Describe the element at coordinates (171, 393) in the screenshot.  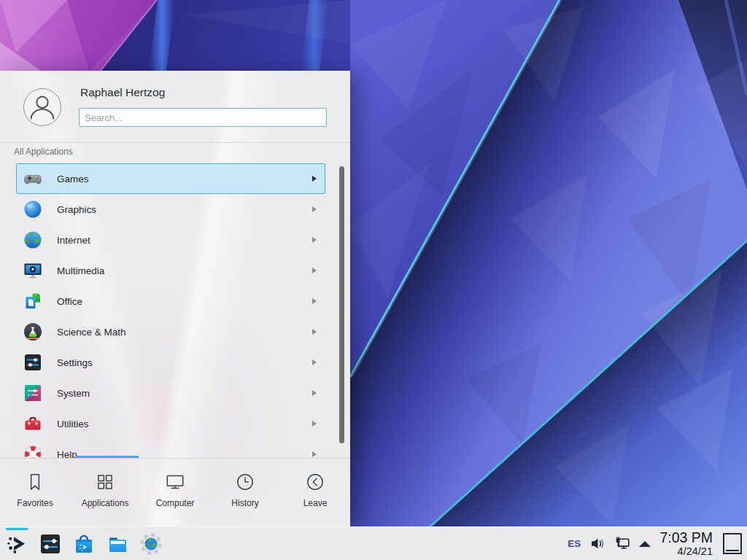
I see `category-system: System` at that location.